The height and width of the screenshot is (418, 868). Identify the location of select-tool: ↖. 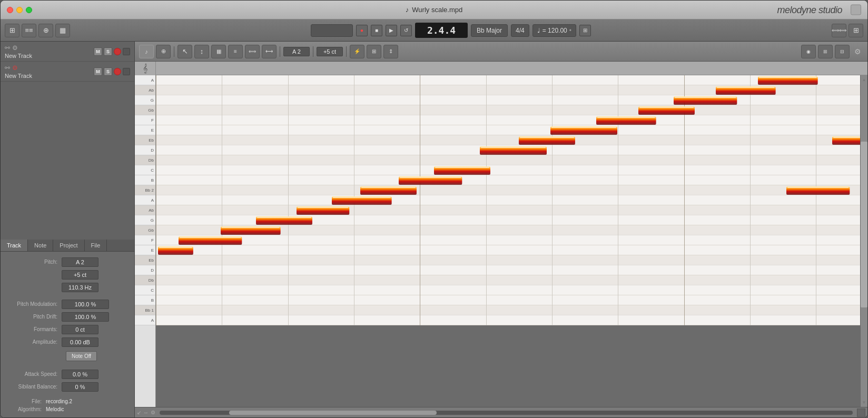
(185, 52).